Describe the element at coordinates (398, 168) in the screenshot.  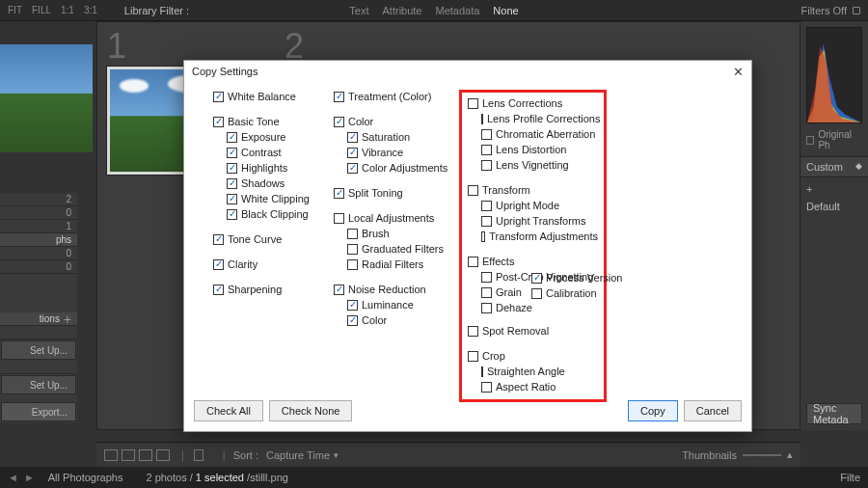
I see `chk-color-adjustments: Color Adjustments` at that location.